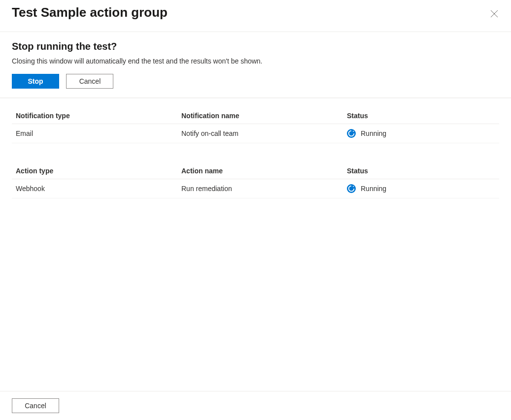  Describe the element at coordinates (90, 81) in the screenshot. I see `cancel-button: Cancel` at that location.